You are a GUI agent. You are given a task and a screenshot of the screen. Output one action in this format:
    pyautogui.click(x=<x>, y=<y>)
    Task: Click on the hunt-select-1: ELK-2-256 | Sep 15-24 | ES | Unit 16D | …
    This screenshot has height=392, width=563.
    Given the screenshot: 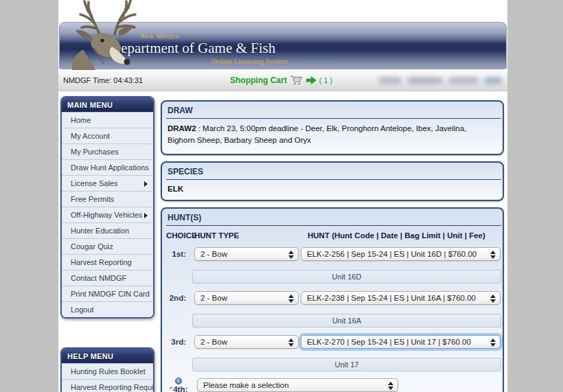 What is the action you would take?
    pyautogui.click(x=401, y=254)
    